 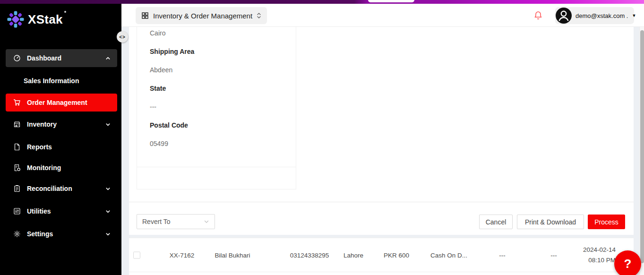 I want to click on sidebar-item-label: Inventory, so click(x=42, y=124).